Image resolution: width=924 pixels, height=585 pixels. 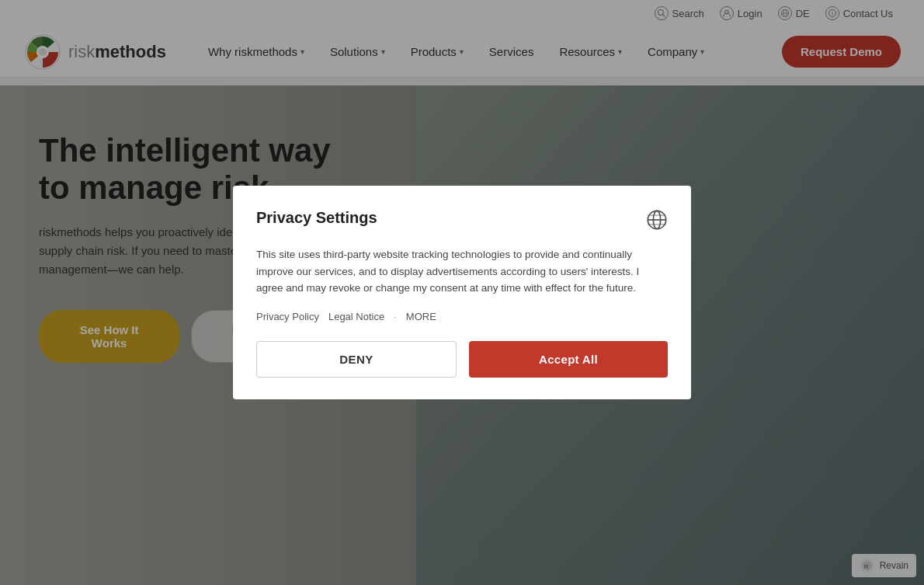 I want to click on modal-title: Privacy Settings, so click(x=317, y=218).